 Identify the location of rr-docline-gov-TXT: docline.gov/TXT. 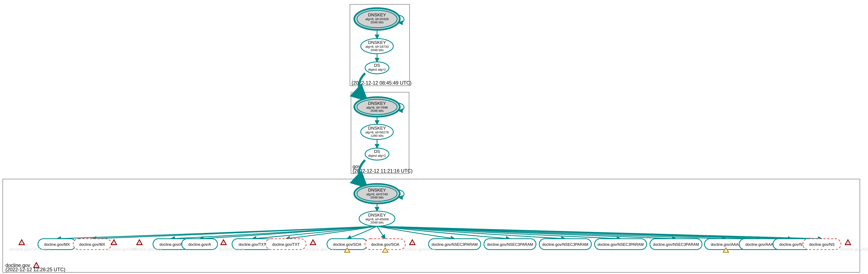
(286, 244).